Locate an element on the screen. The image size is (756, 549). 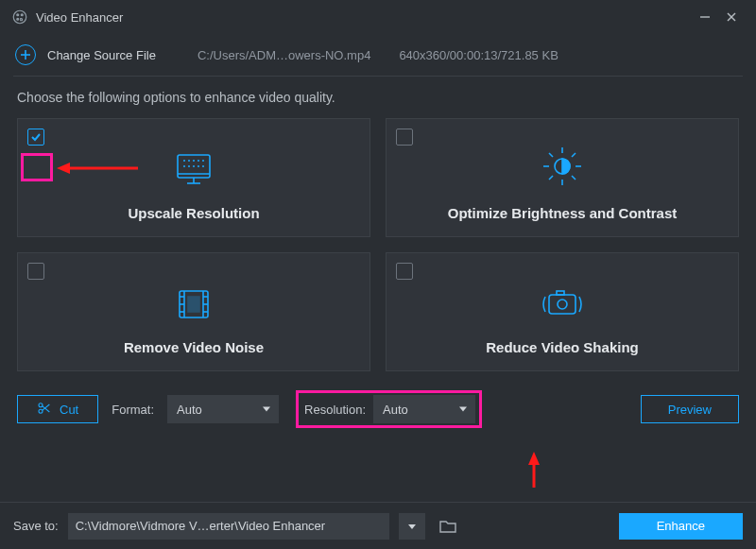
film-icon is located at coordinates (194, 306).